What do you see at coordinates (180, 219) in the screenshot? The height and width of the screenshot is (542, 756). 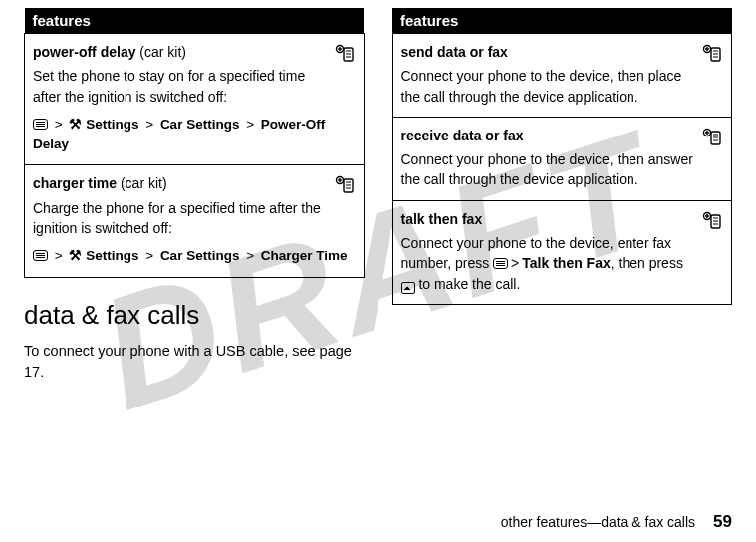 I see `feature-body: Charge the phone for a specified time af…` at bounding box center [180, 219].